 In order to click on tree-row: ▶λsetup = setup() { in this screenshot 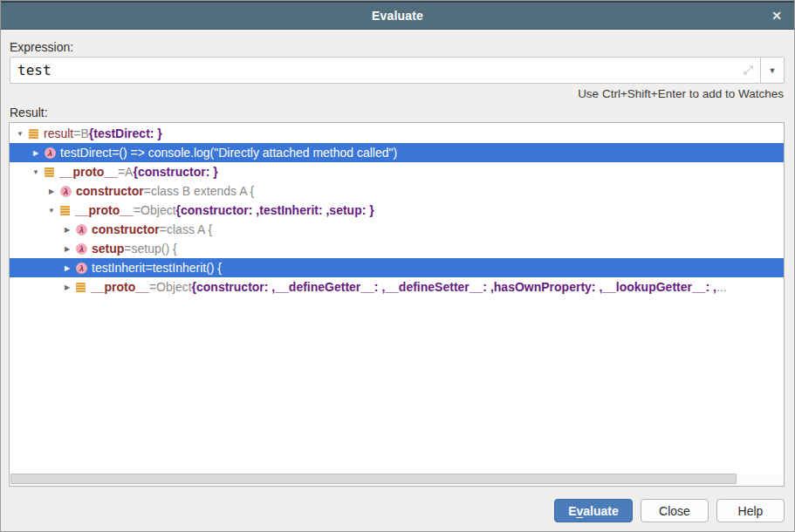, I will do `click(396, 249)`.